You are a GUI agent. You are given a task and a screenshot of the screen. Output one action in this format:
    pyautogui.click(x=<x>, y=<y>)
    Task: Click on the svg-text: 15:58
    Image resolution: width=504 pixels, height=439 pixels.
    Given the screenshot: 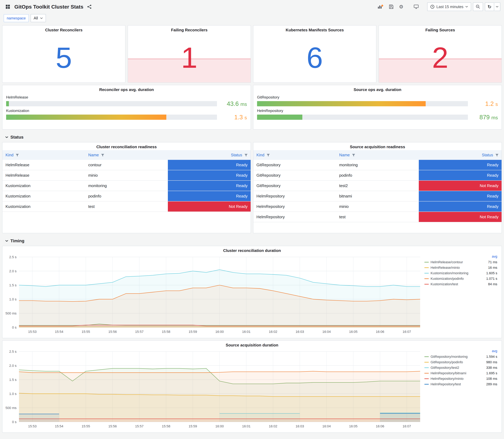 What is the action you would take?
    pyautogui.click(x=166, y=332)
    